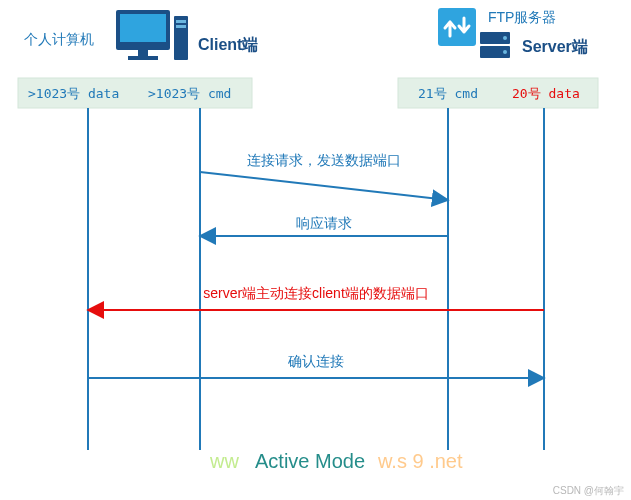 This screenshot has width=631, height=500. What do you see at coordinates (59, 39) in the screenshot?
I see `client-cn-label: 个人计算机` at bounding box center [59, 39].